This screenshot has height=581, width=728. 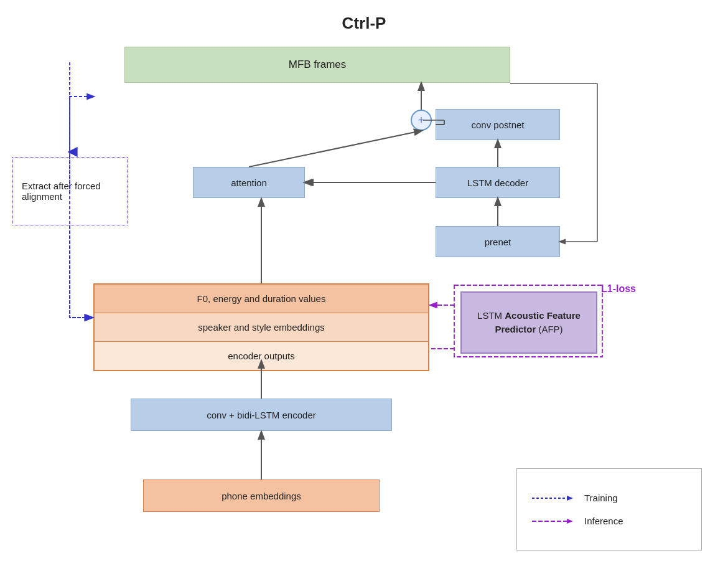 What do you see at coordinates (70, 191) in the screenshot?
I see `box-extract: Extract after forced alignment` at bounding box center [70, 191].